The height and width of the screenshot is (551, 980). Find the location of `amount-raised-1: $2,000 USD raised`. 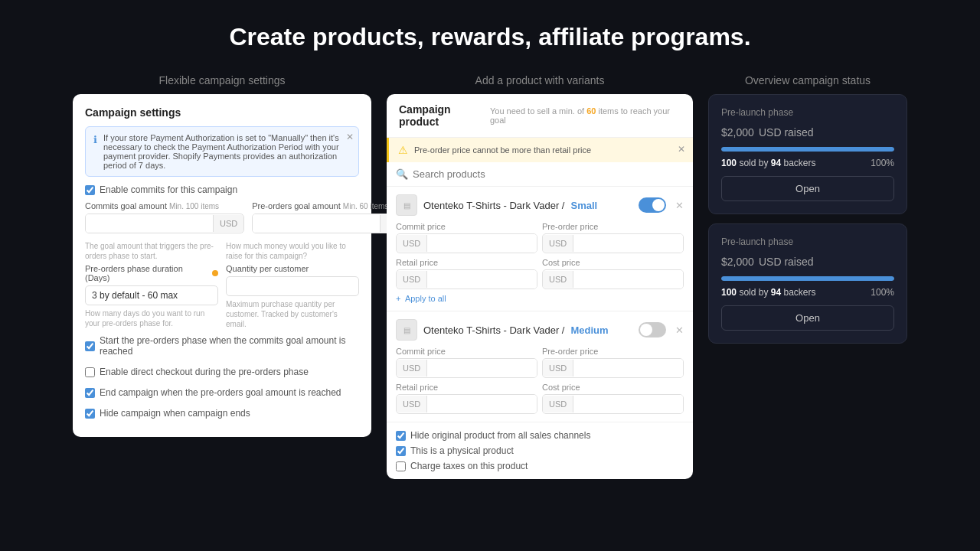

amount-raised-1: $2,000 USD raised is located at coordinates (808, 260).